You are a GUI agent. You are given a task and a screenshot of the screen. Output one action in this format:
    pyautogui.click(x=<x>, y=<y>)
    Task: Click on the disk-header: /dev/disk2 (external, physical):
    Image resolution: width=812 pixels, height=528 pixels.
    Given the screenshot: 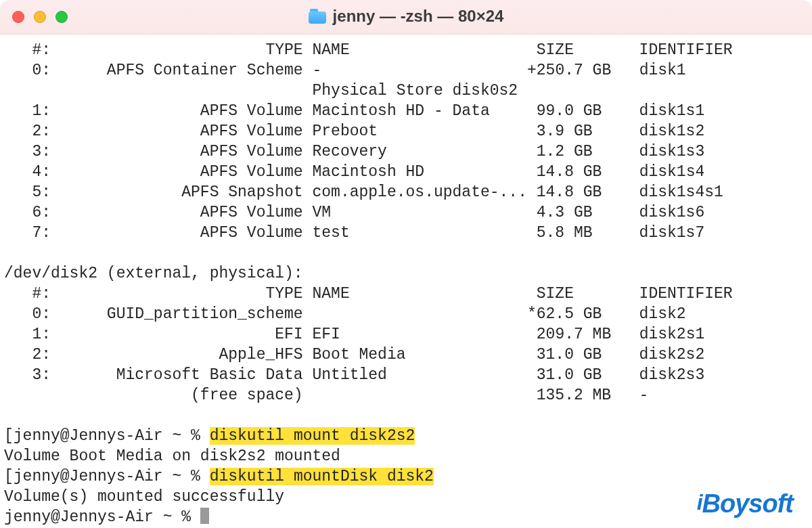 What is the action you would take?
    pyautogui.click(x=406, y=273)
    